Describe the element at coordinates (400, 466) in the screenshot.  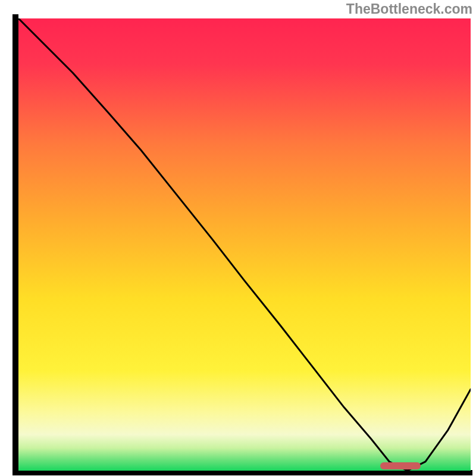
I see `optimal-range-marker` at that location.